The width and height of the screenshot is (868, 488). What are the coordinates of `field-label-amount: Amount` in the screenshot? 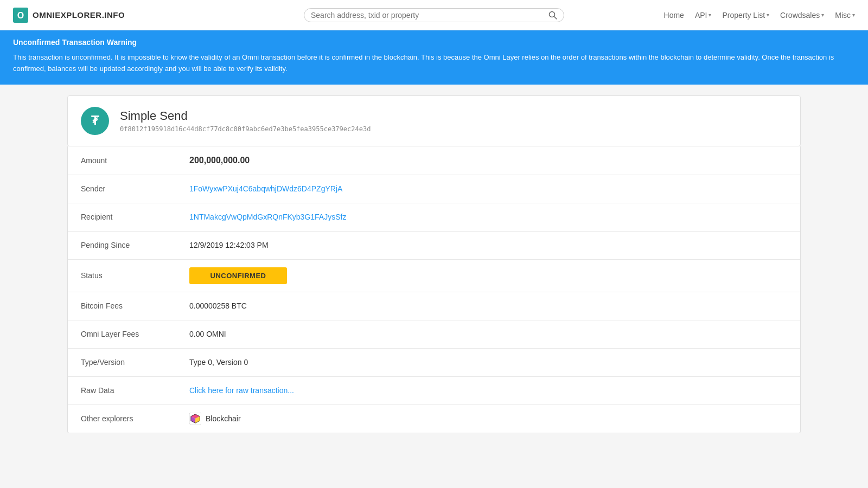 It's located at (135, 160).